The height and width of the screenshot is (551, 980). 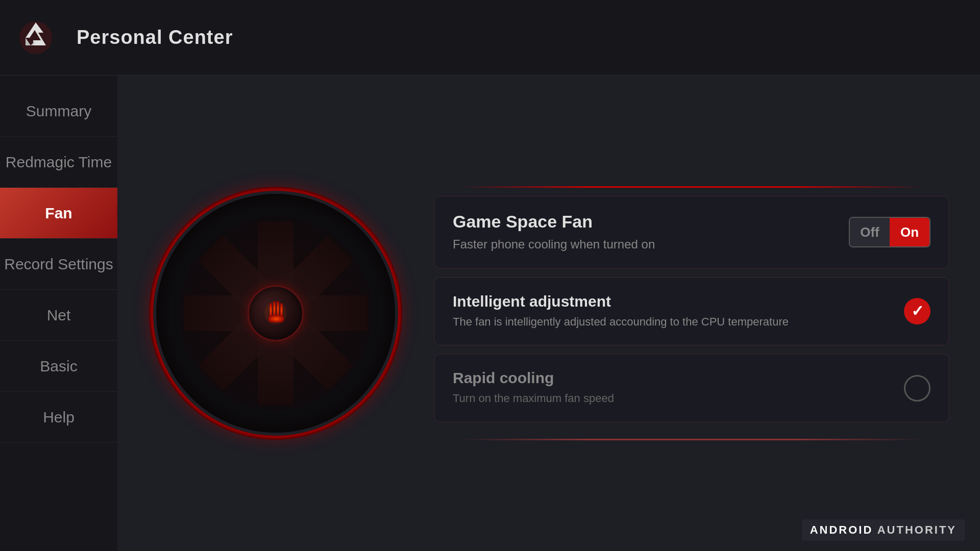 What do you see at coordinates (621, 311) in the screenshot?
I see `adjustment-text: Intelligent adjustment The fan is intell…` at bounding box center [621, 311].